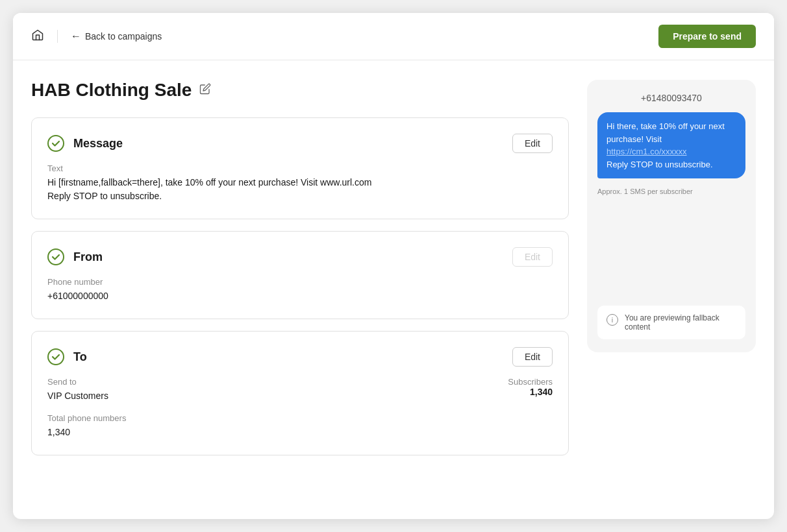 The image size is (787, 532). What do you see at coordinates (532, 257) in the screenshot?
I see `from-edit-button: Edit` at bounding box center [532, 257].